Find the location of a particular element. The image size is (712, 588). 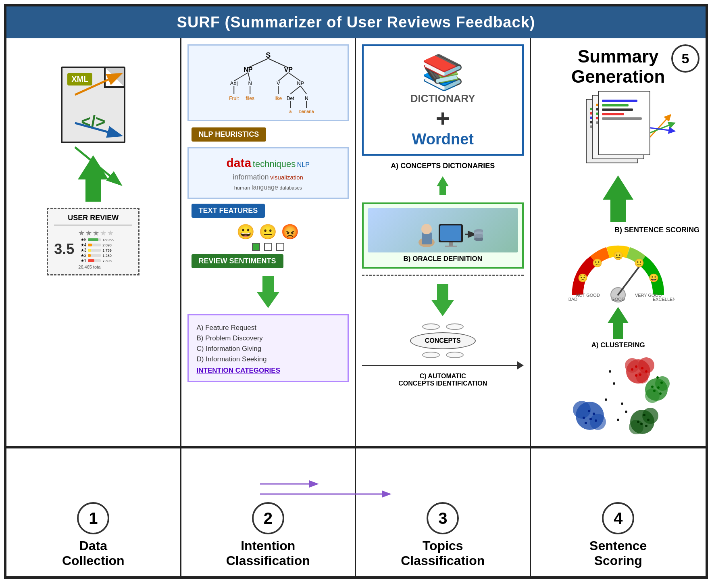

step1-circle: 1 is located at coordinates (93, 518).